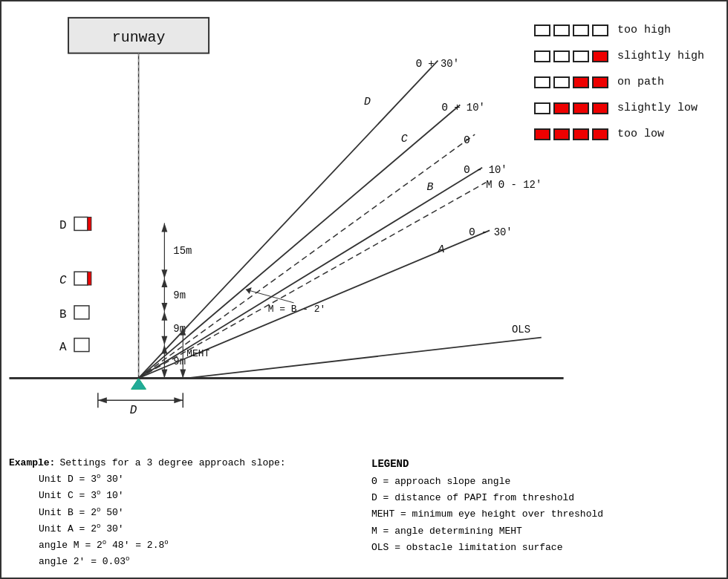 The width and height of the screenshot is (728, 579). Describe the element at coordinates (198, 513) in the screenshot. I see `unit-b: Unit B = 2o 50'` at that location.